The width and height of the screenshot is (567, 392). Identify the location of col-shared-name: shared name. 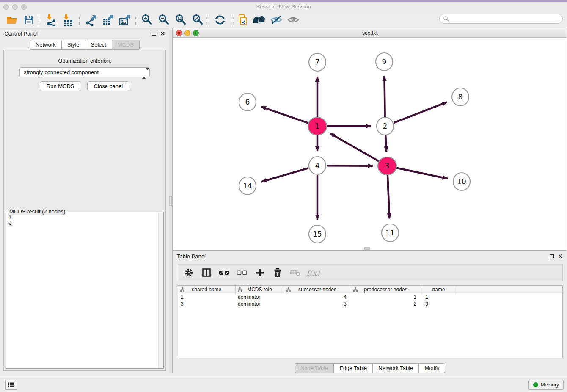
(206, 290).